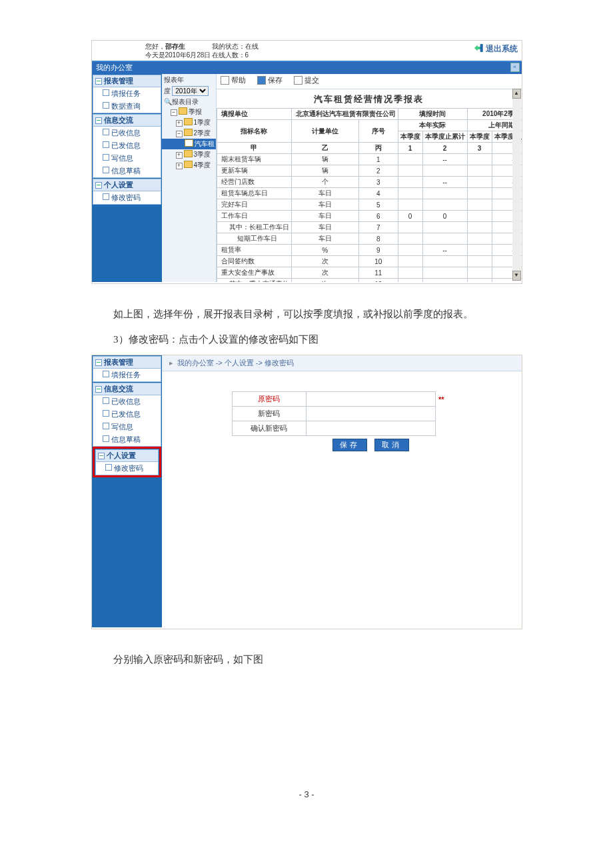 Image resolution: width=613 pixels, height=868 pixels. I want to click on required-mark: **, so click(443, 399).